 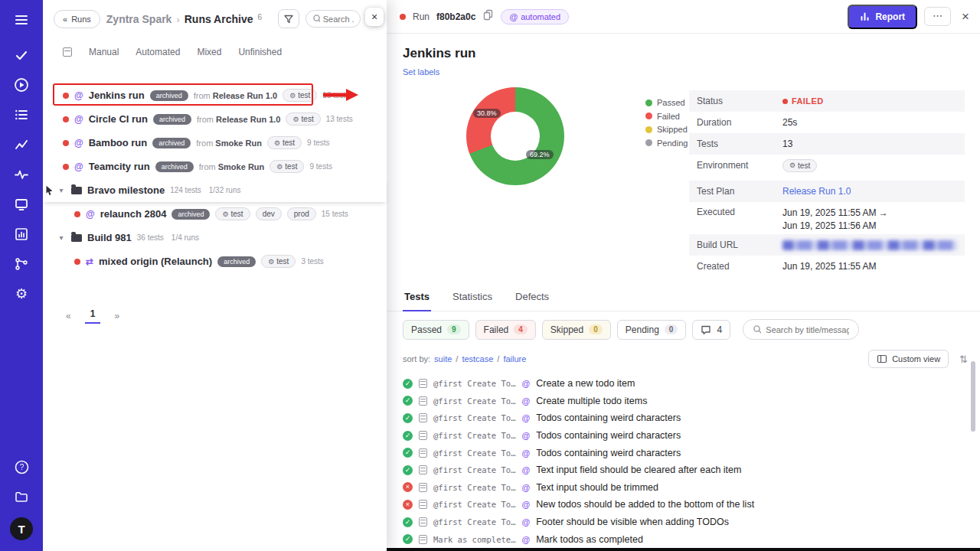 What do you see at coordinates (786, 101) in the screenshot?
I see `failed-dot-icon` at bounding box center [786, 101].